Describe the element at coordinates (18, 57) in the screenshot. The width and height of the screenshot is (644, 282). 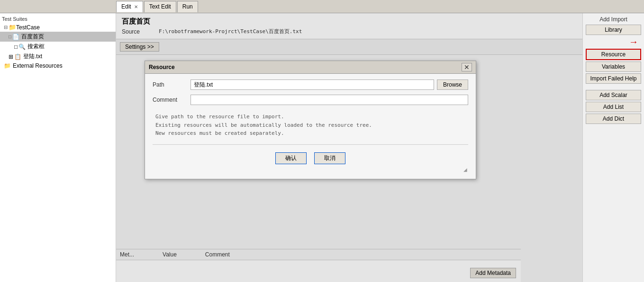
I see `file-icon-login: 📋` at that location.